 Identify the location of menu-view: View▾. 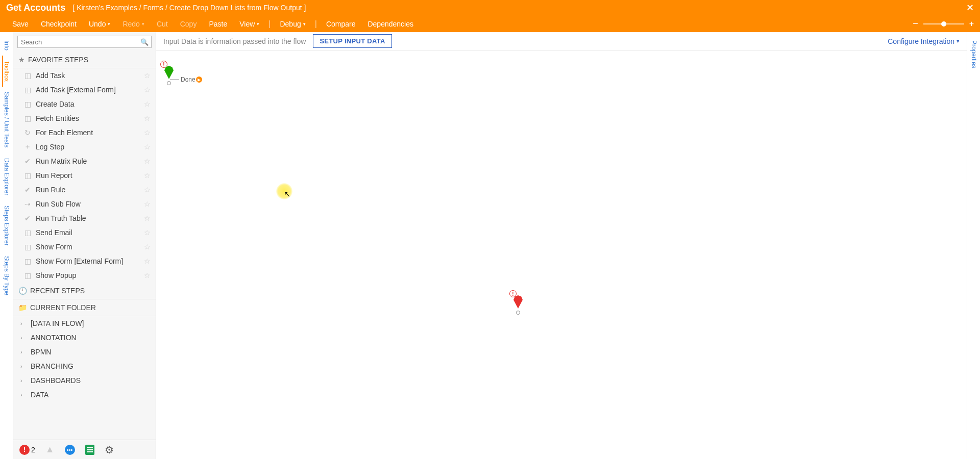
(249, 24).